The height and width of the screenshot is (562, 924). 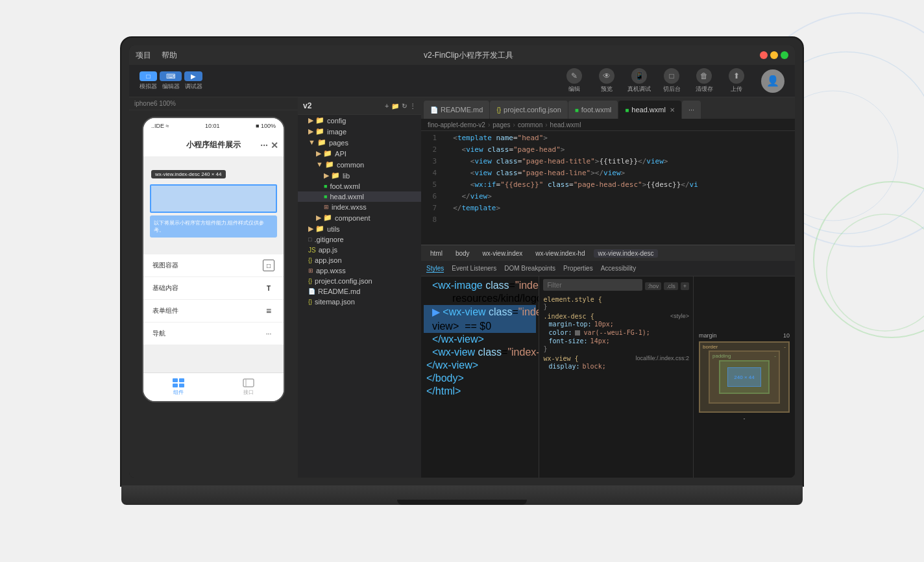 What do you see at coordinates (171, 81) in the screenshot?
I see `tab-editor: ⌨ 编辑器` at bounding box center [171, 81].